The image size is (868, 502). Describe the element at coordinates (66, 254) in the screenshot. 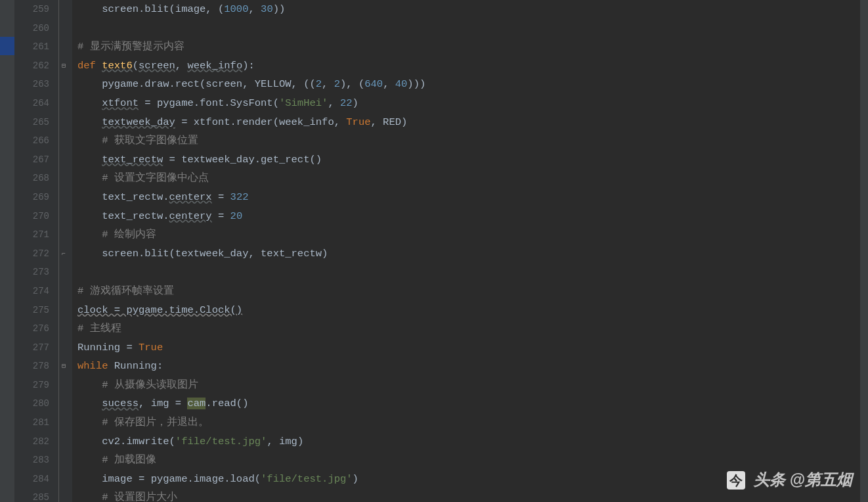

I see `fold-icon: ⌐` at that location.